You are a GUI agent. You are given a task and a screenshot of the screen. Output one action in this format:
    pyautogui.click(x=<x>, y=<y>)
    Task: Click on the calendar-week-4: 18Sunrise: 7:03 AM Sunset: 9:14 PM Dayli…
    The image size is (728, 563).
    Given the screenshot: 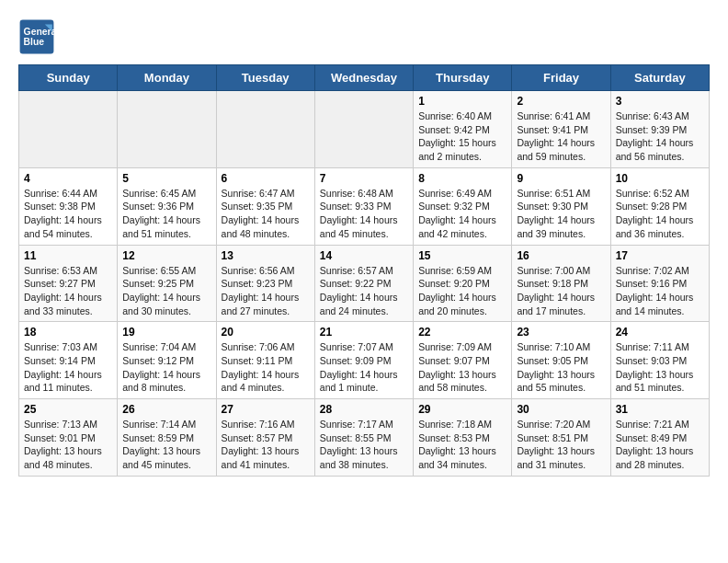 What is the action you would take?
    pyautogui.click(x=364, y=361)
    